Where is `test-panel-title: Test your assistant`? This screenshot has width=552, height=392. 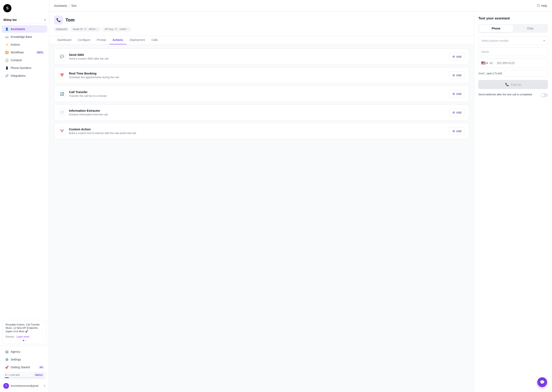 test-panel-title: Test your assistant is located at coordinates (513, 18).